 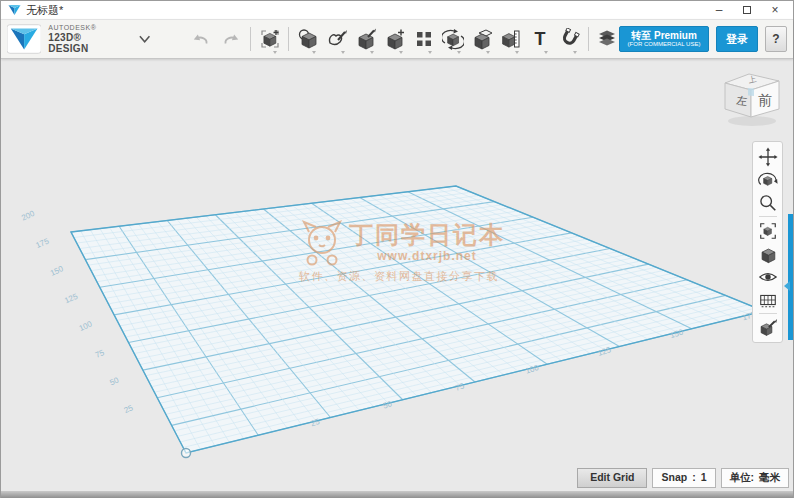 I want to click on titlebar: 无标题* – ×, so click(x=397, y=10).